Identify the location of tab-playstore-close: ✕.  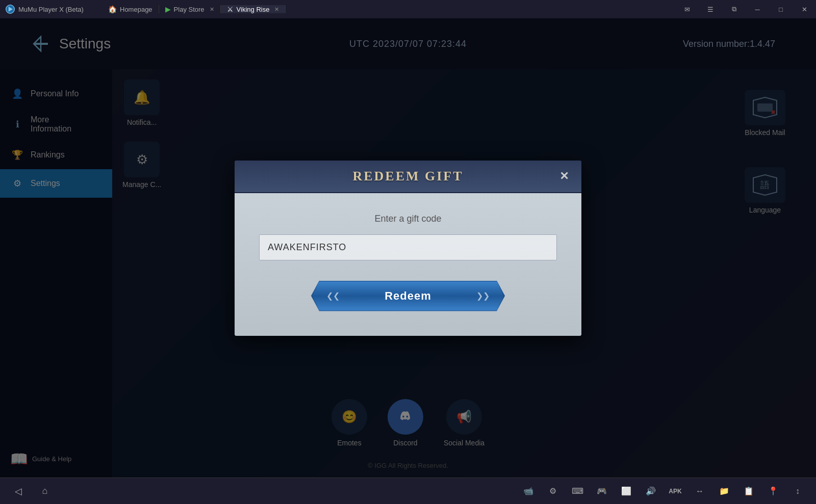
(212, 9).